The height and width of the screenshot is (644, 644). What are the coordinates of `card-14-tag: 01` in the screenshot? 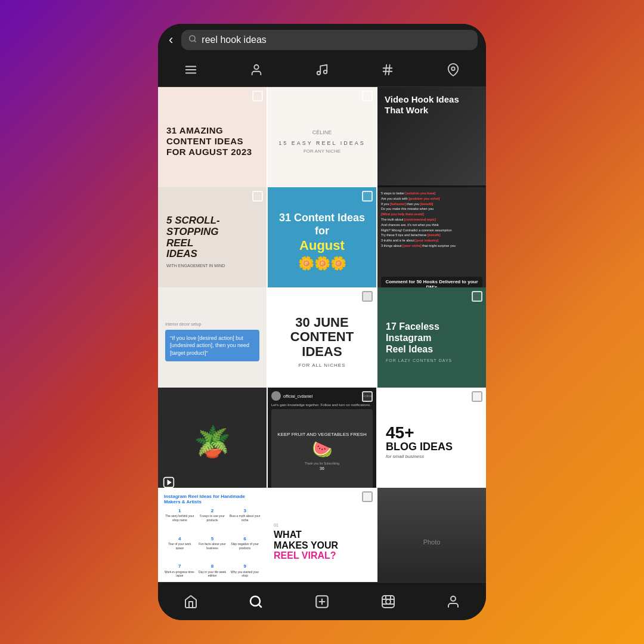 It's located at (276, 525).